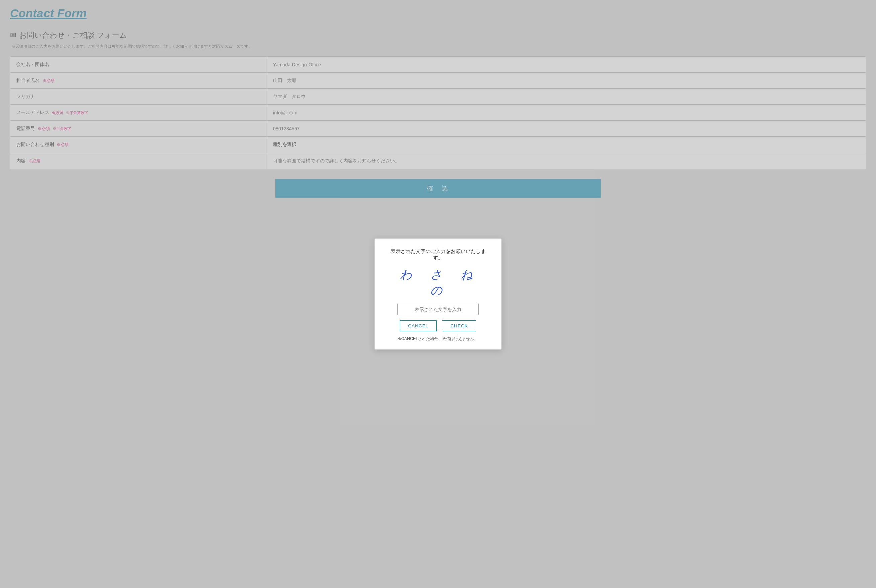 This screenshot has height=588, width=876. What do you see at coordinates (438, 255) in the screenshot?
I see `modal-instruction: 表示された文字のご入力をお願いいたします。` at bounding box center [438, 255].